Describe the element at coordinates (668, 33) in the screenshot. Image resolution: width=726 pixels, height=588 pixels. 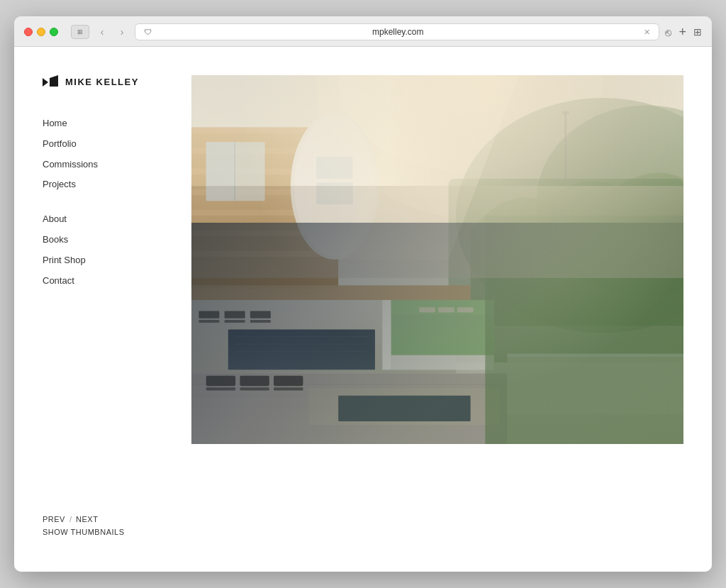
I see `share-icon: ⎋` at that location.